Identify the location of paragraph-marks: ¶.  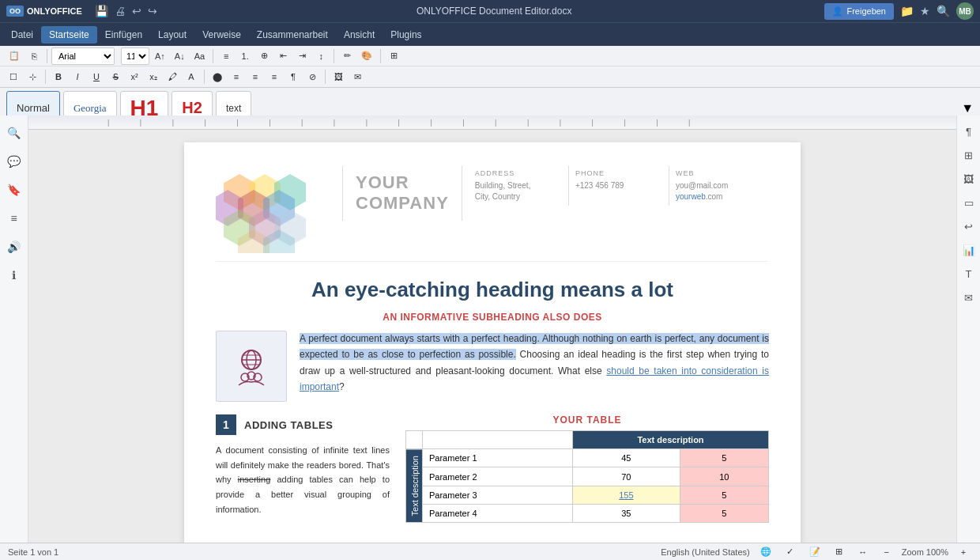
(293, 77).